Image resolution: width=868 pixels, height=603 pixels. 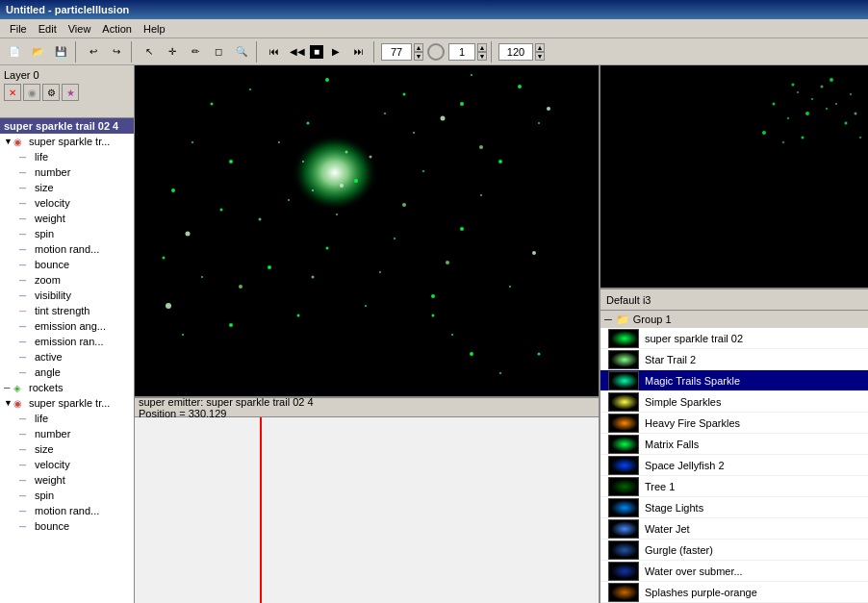 I want to click on end-spin-up: ▲, so click(x=540, y=48).